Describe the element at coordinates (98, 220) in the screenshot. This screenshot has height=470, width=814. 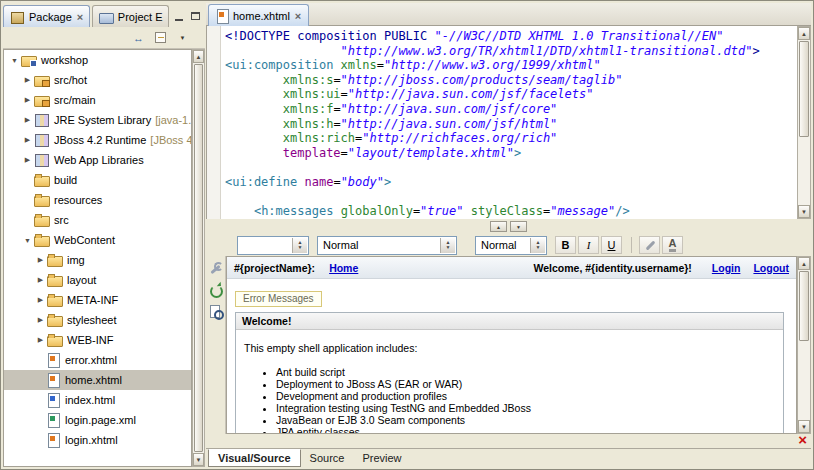
I see `tree-item-src: src` at that location.